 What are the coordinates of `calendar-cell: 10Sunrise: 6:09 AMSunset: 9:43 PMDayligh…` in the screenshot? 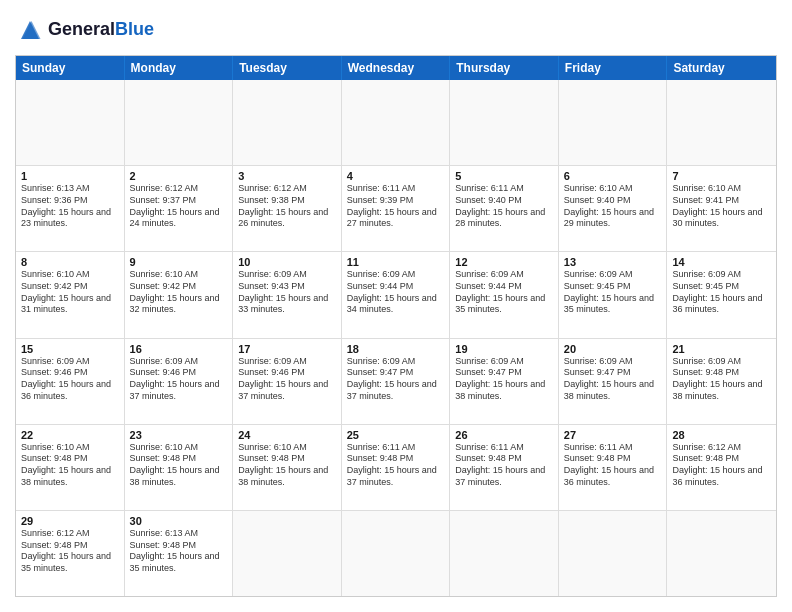 It's located at (288, 294).